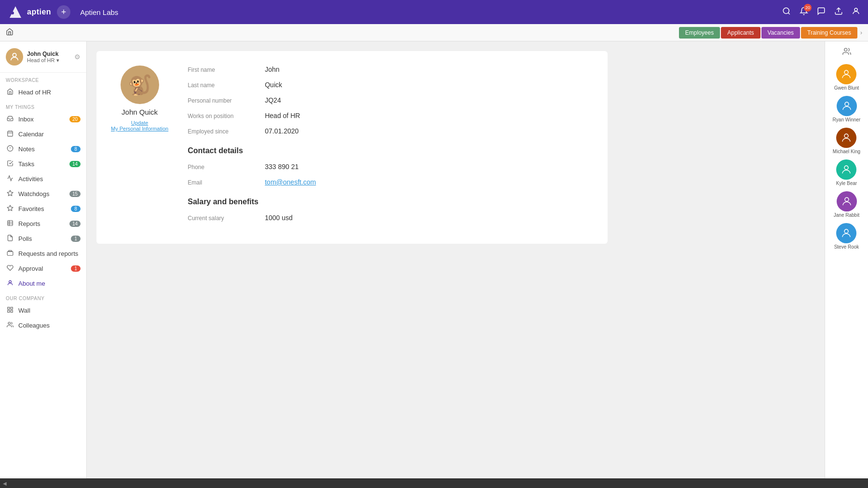 Image resolution: width=868 pixels, height=488 pixels. Describe the element at coordinates (75, 224) in the screenshot. I see `reports-badge: 14` at that location.